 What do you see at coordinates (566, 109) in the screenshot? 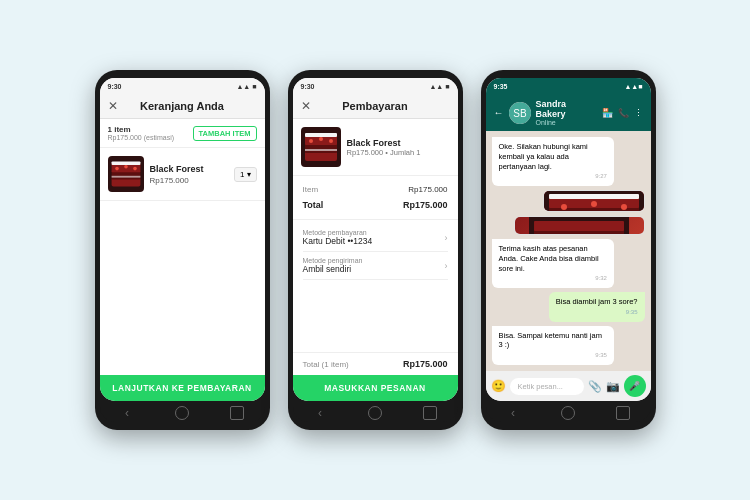
I see `contact-name: Sandra Bakery` at bounding box center [566, 109].